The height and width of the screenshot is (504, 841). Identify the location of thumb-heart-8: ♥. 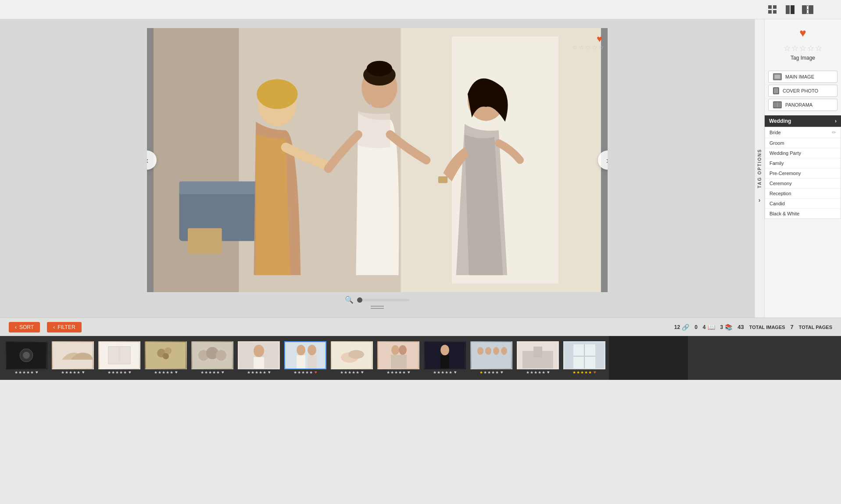
(362, 372).